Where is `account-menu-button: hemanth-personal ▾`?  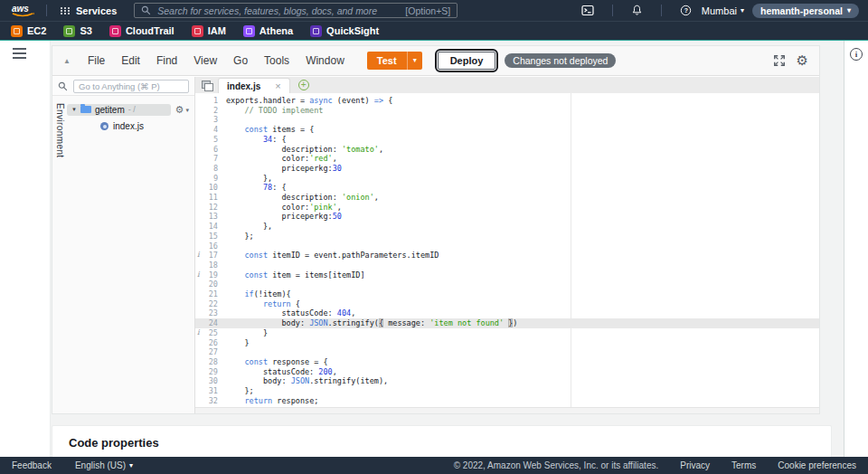
account-menu-button: hemanth-personal ▾ is located at coordinates (806, 11).